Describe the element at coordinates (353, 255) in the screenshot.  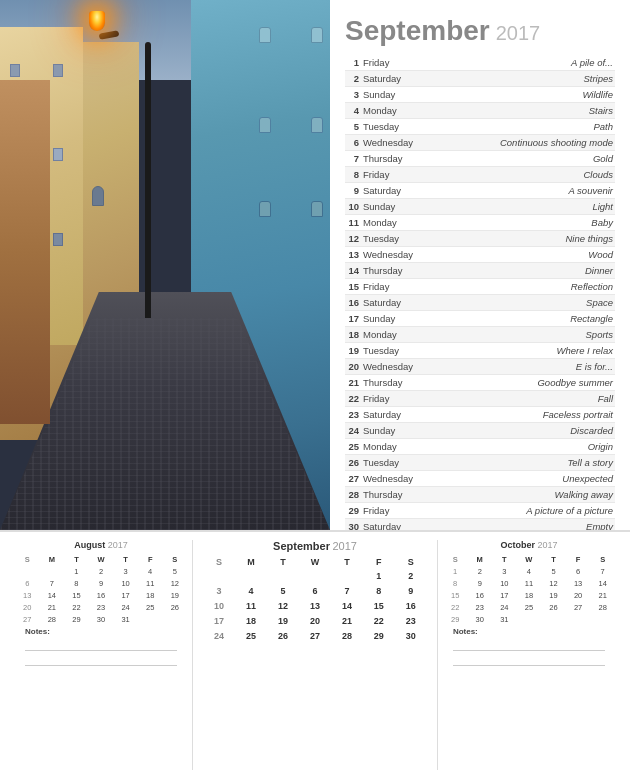
I see `day-num: 13` at that location.